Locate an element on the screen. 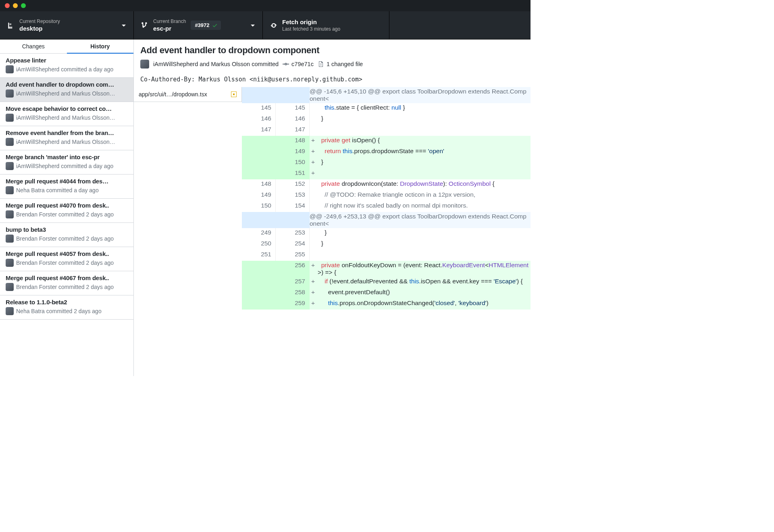  repo-value: desktop is located at coordinates (40, 28).